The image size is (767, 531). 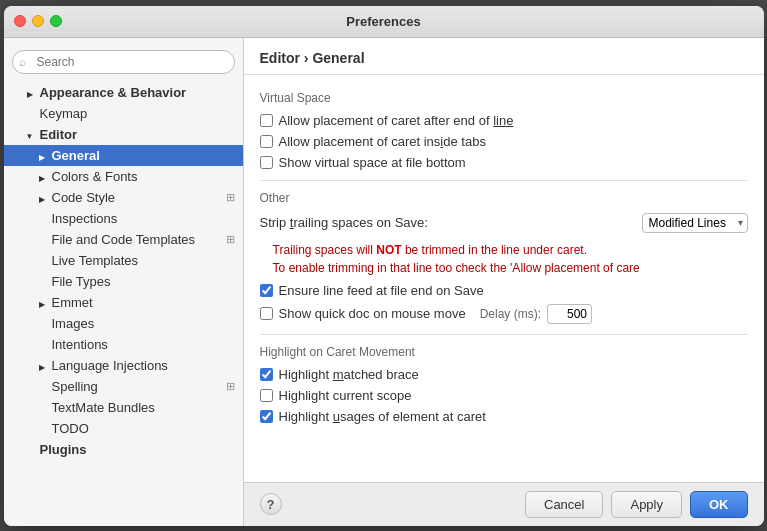 I want to click on sidebar-item-file-types: File Types, so click(x=124, y=282).